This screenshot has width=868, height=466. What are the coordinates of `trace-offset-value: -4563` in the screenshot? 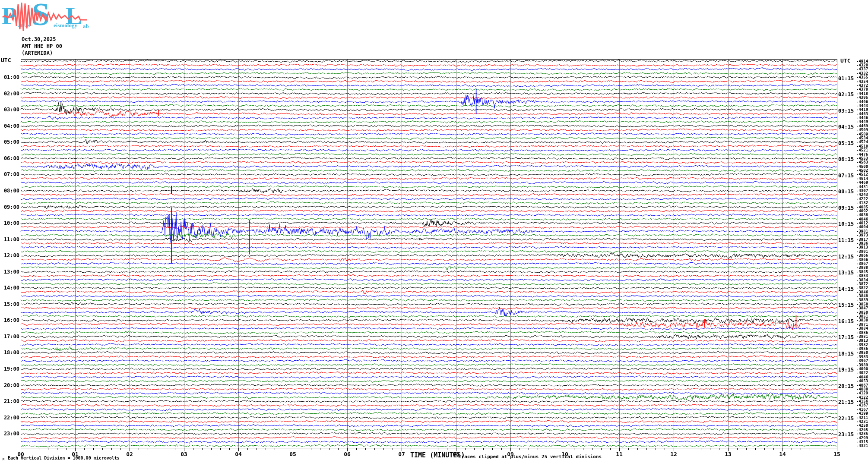 It's located at (862, 162).